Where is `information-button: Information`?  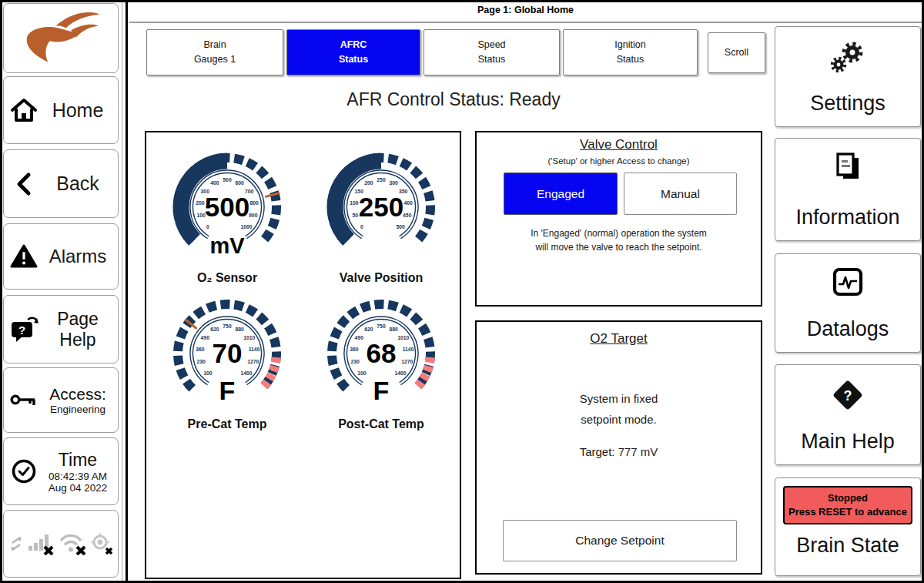 information-button: Information is located at coordinates (848, 189).